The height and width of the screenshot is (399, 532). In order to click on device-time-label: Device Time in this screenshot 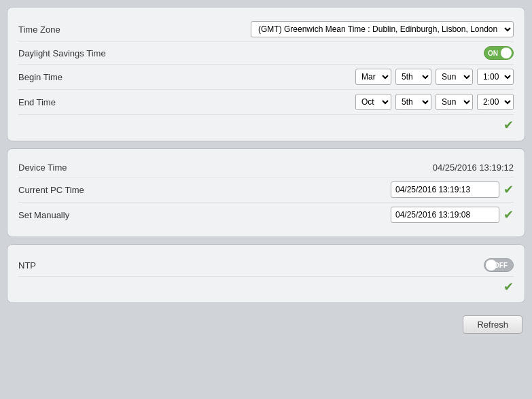, I will do `click(43, 167)`.